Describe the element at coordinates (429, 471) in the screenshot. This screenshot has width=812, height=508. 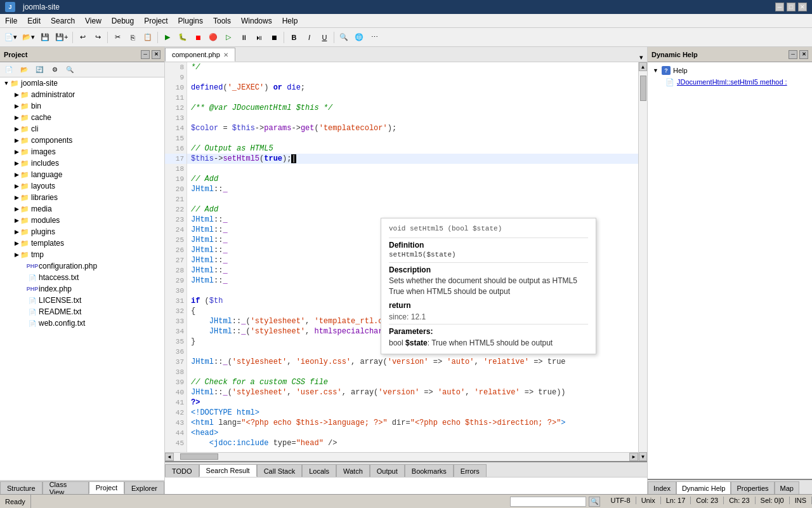
I see `bottom-tab-bookmarks: Bookmarks` at that location.